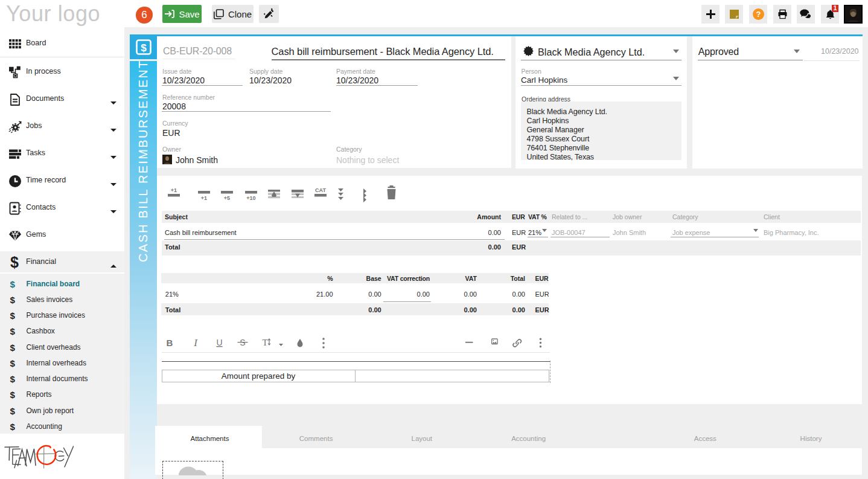 Image resolution: width=868 pixels, height=479 pixels. What do you see at coordinates (170, 343) in the screenshot?
I see `svg-text: B` at bounding box center [170, 343].